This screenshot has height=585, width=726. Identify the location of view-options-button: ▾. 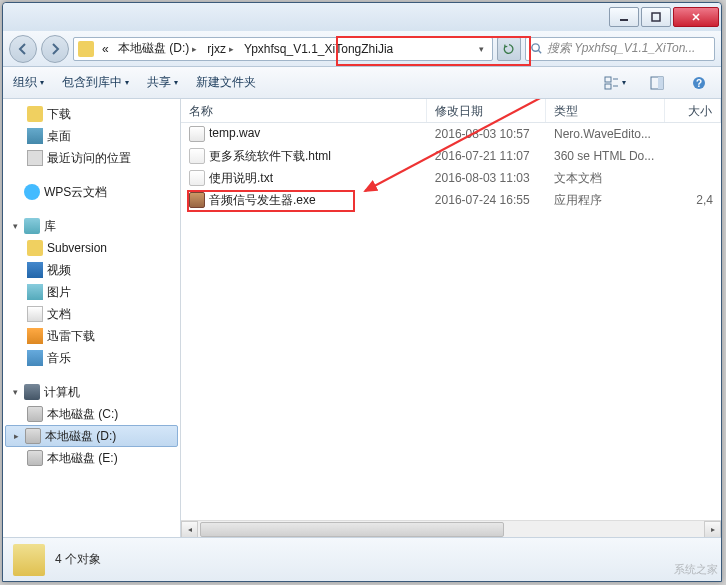
(615, 83).